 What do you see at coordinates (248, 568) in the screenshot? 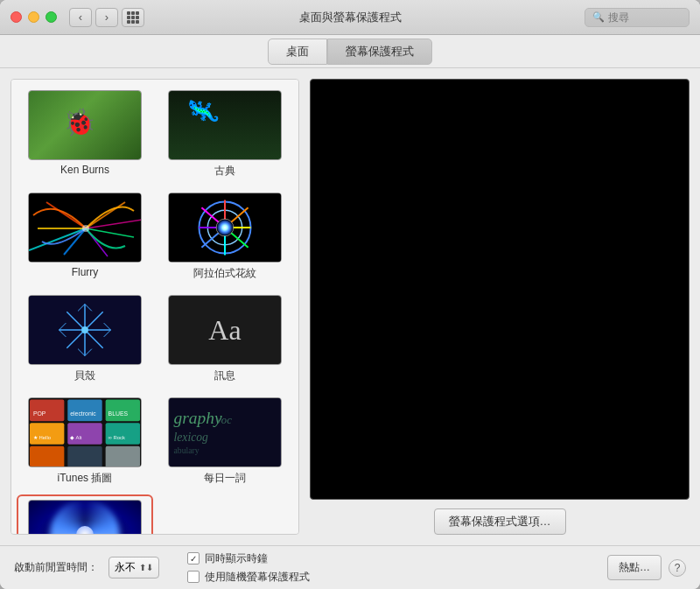
I see `checkbox-group: 同時顯示時鐘 使用隨機螢幕保護程式` at bounding box center [248, 568].